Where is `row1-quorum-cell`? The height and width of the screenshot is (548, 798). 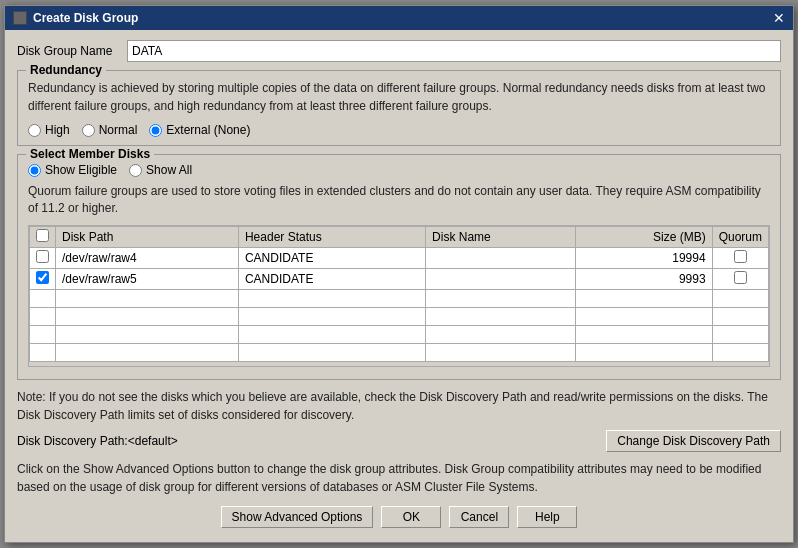
row1-quorum-cell is located at coordinates (740, 258).